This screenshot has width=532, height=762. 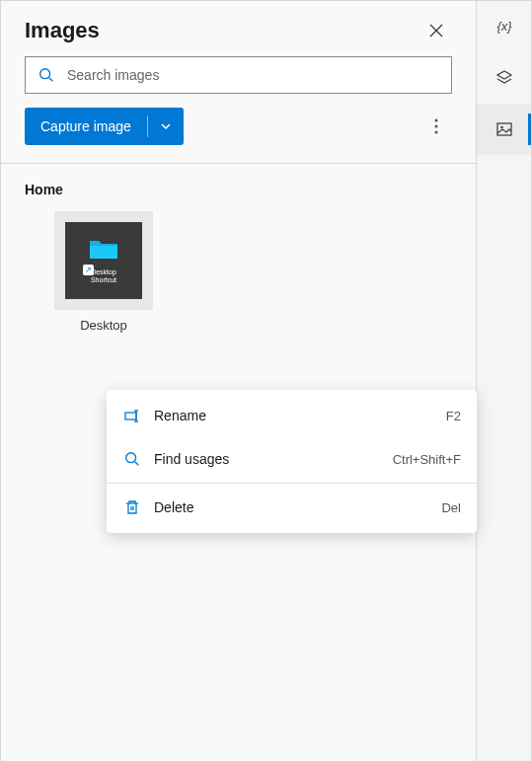 I want to click on panel-header: Images, so click(x=239, y=29).